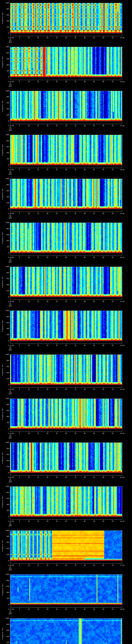 This screenshot has width=132, height=644. I want to click on x-axis-end-time: 25:00, so click(122, 478).